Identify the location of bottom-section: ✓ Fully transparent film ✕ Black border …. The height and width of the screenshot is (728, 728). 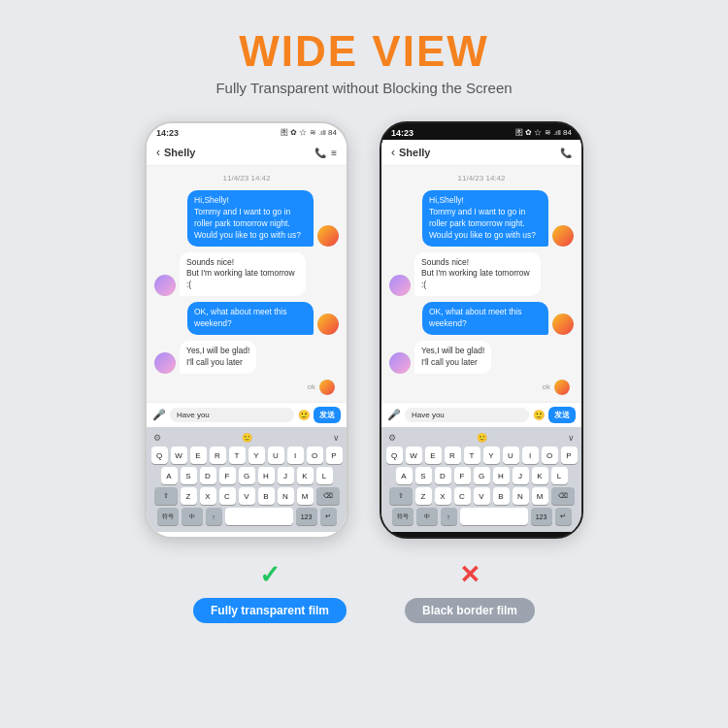
(364, 592).